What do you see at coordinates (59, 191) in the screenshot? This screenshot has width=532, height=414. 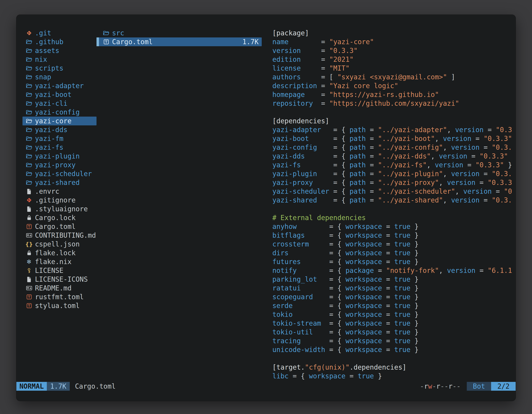 I see `file-entry: .envrc` at bounding box center [59, 191].